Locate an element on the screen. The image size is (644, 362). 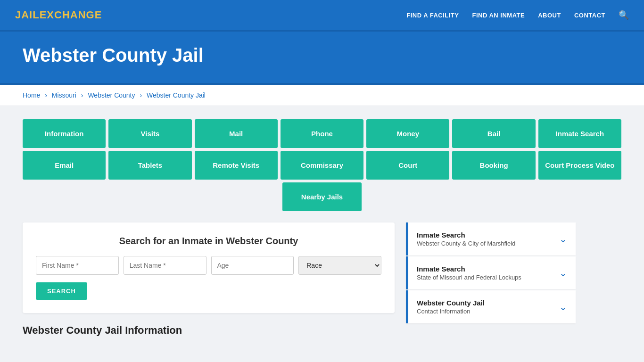
breadcrumb-missouri: Missouri is located at coordinates (64, 95).